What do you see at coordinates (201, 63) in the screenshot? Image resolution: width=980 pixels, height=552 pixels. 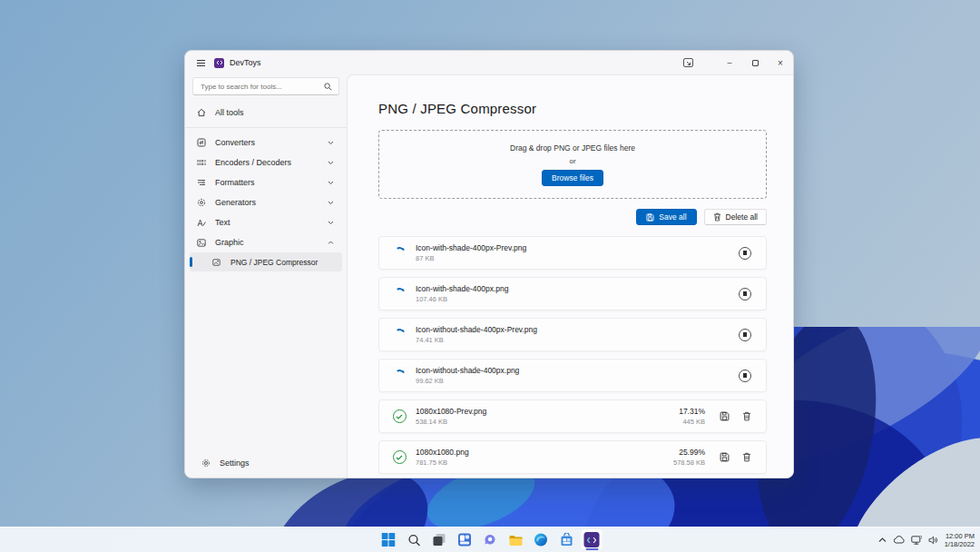 I see `hamburger-menu-button` at bounding box center [201, 63].